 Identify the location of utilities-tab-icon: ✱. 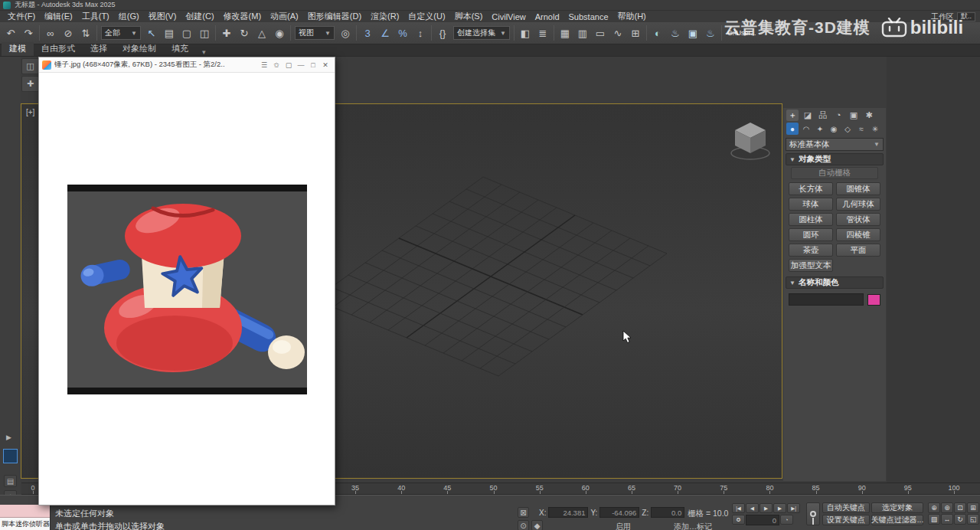
(869, 115).